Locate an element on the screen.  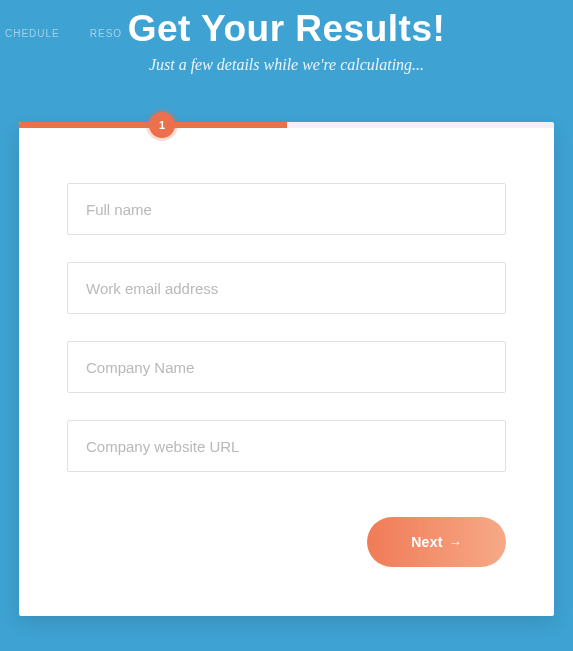
step-badge: 1 is located at coordinates (162, 125).